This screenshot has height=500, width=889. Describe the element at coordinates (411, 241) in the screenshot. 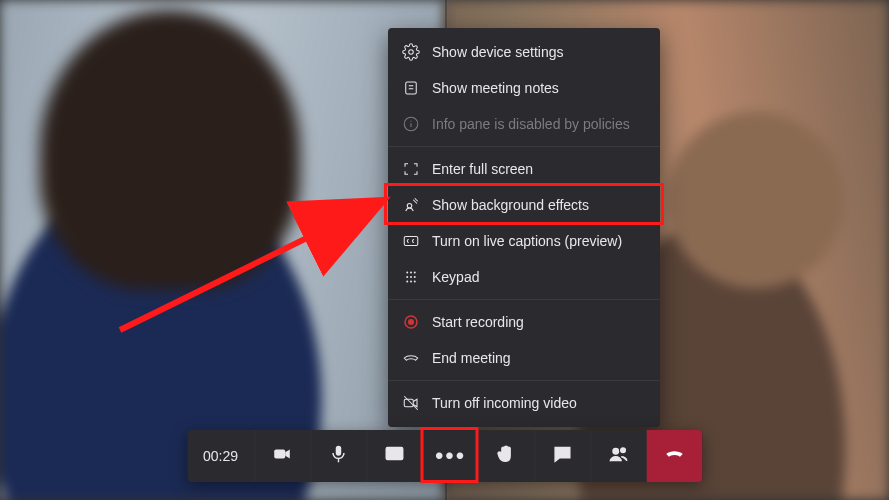

I see `captions-icon` at that location.